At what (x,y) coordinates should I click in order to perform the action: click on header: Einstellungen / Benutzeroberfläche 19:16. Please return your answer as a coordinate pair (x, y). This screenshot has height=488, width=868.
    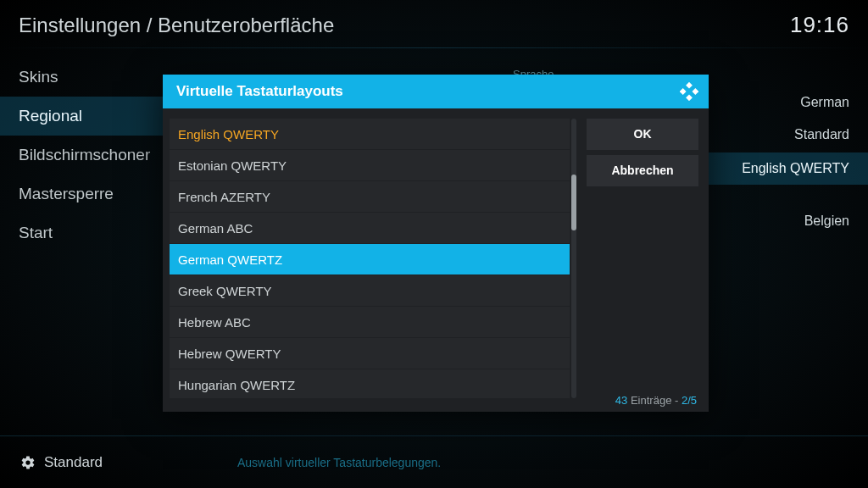
    Looking at the image, I should click on (434, 25).